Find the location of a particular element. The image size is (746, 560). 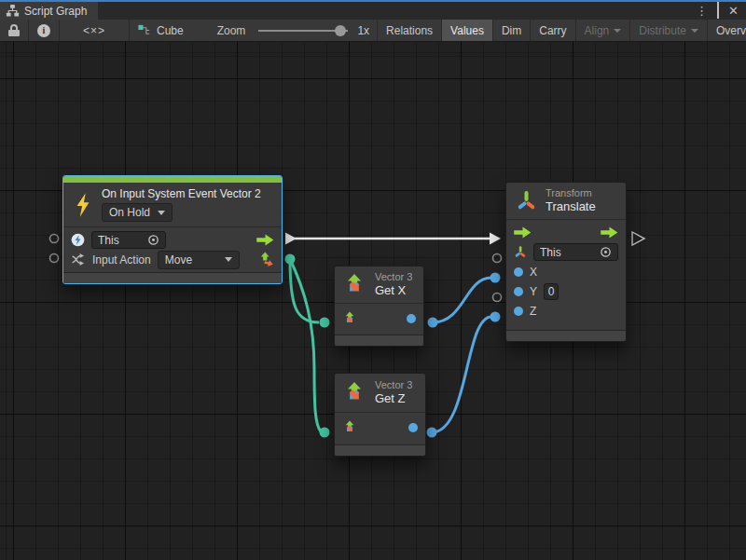

edit-graph-button: <×> is located at coordinates (95, 30).